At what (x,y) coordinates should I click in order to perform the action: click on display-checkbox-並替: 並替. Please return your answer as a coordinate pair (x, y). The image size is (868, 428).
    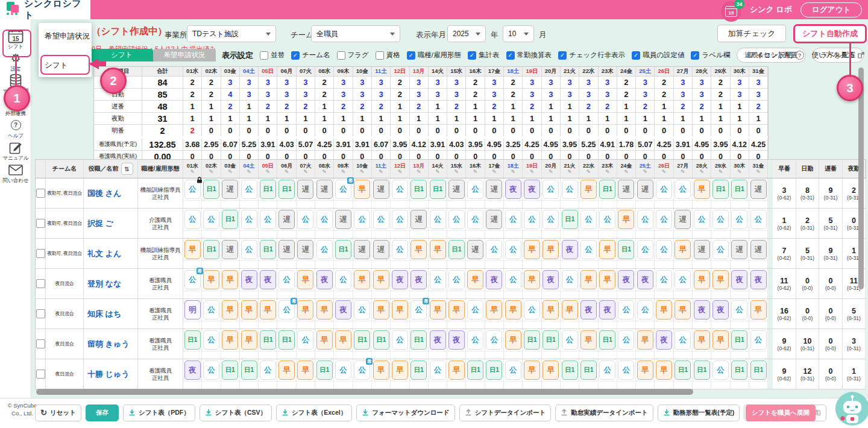
    Looking at the image, I should click on (272, 55).